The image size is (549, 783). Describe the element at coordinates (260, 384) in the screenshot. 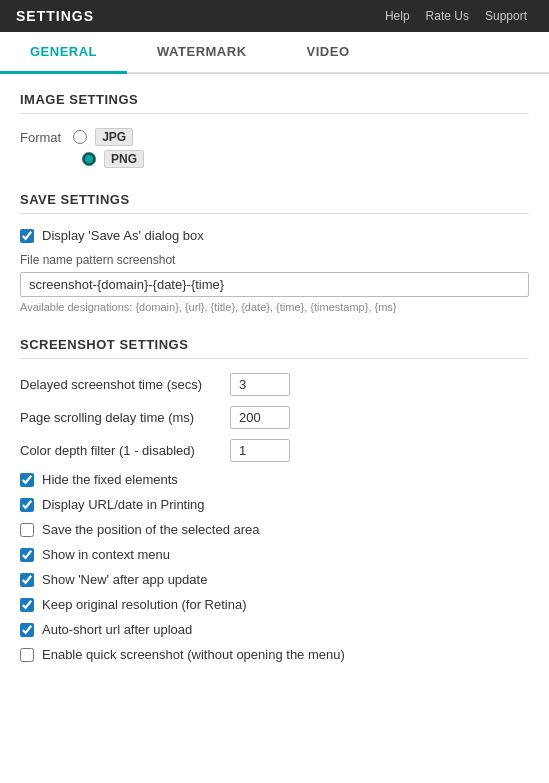

I see `delayed-time-input` at that location.